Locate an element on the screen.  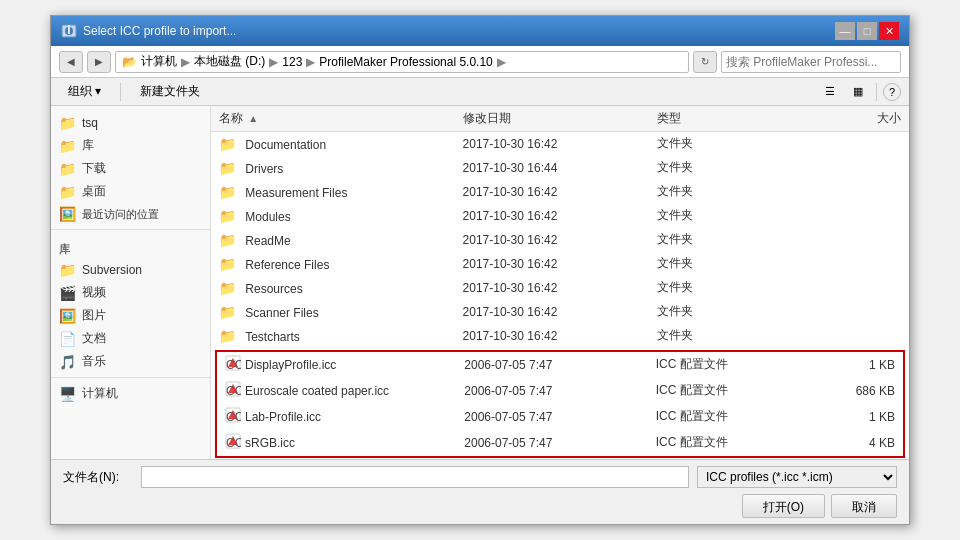
breadcrumb-computer: 计算机 is located at coordinates (159, 62).